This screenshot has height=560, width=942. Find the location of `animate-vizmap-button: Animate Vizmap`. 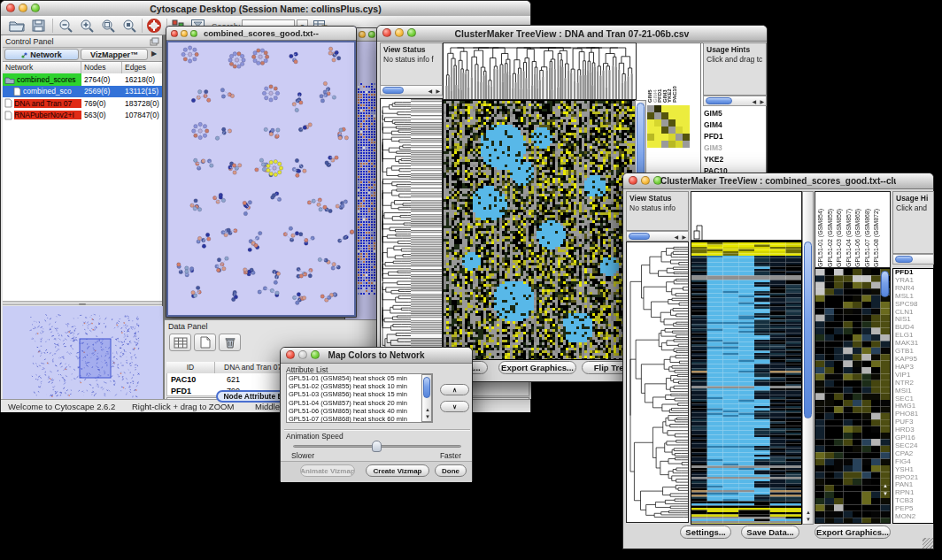

animate-vizmap-button: Animate Vizmap is located at coordinates (328, 471).